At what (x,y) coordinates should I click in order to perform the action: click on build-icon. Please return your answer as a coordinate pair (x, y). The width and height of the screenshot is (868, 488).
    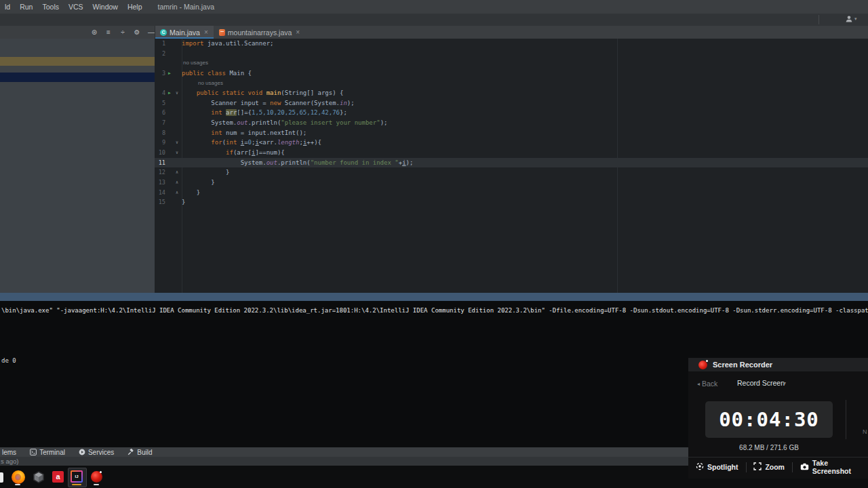
    Looking at the image, I should click on (131, 452).